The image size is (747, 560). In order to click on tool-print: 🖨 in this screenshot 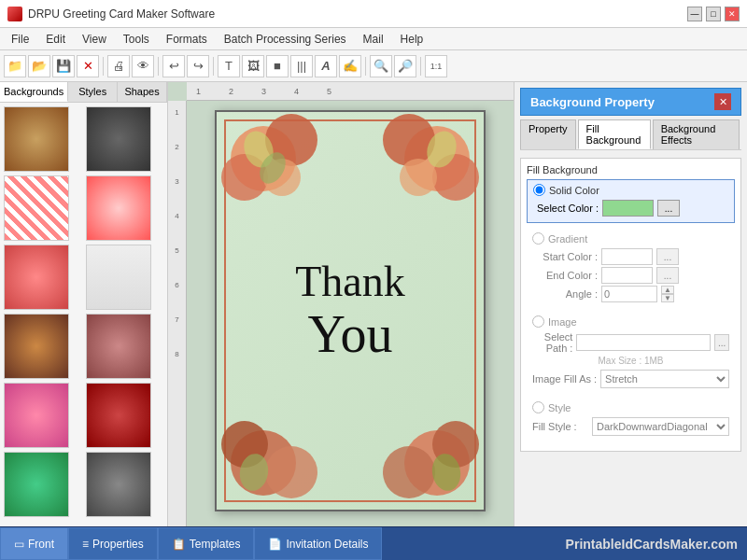, I will do `click(119, 66)`.